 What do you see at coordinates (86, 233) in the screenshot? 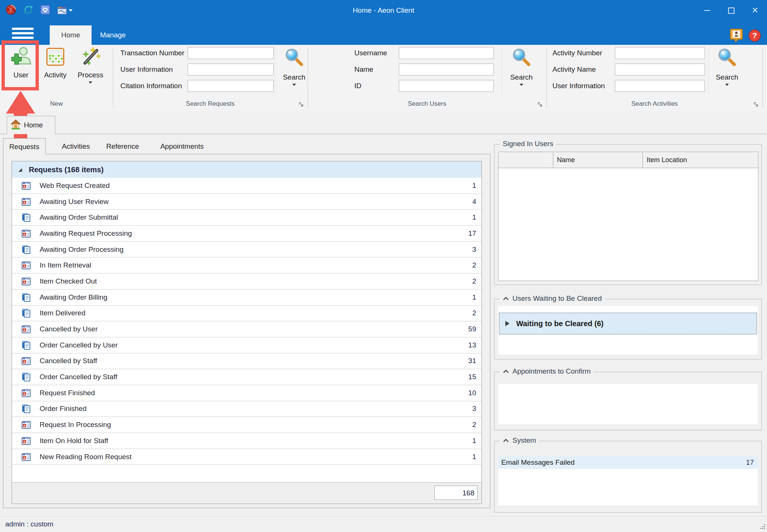
I see `queue-label: Awaiting Request Processing` at bounding box center [86, 233].